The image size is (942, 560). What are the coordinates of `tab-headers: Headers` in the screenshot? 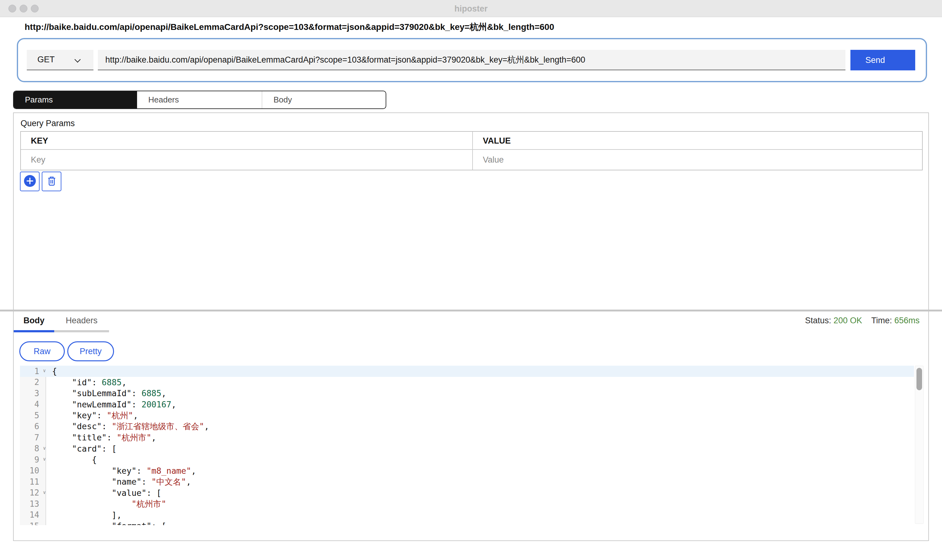 It's located at (199, 100).